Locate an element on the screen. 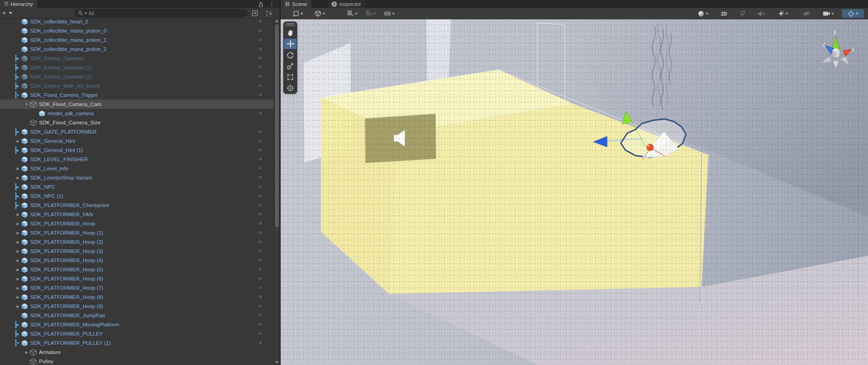 This screenshot has width=868, height=365. projection-label: < Persp is located at coordinates (828, 69).